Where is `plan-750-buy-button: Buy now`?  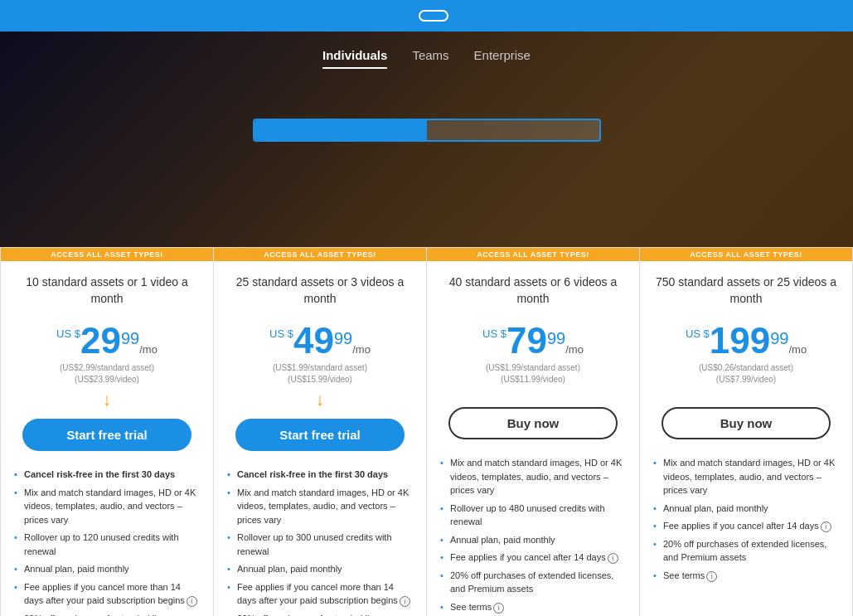 plan-750-buy-button: Buy now is located at coordinates (746, 423).